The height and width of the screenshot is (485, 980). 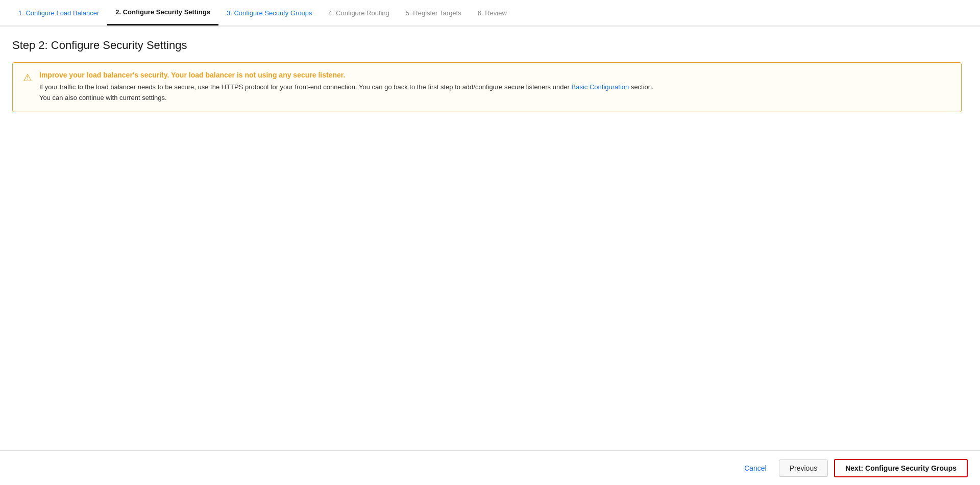 I want to click on nav-step-1: 1. Configure Load Balancer, so click(x=59, y=13).